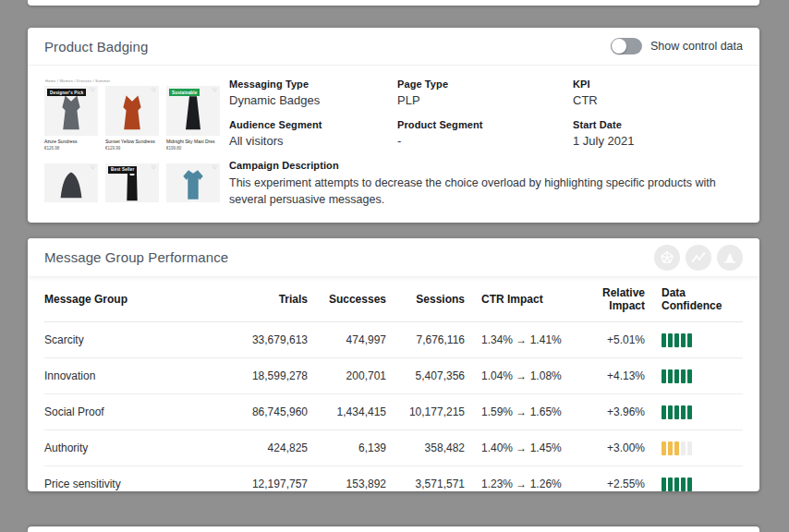 Image resolution: width=789 pixels, height=532 pixels. I want to click on product-name: Sunset Yellow Sundress, so click(132, 142).